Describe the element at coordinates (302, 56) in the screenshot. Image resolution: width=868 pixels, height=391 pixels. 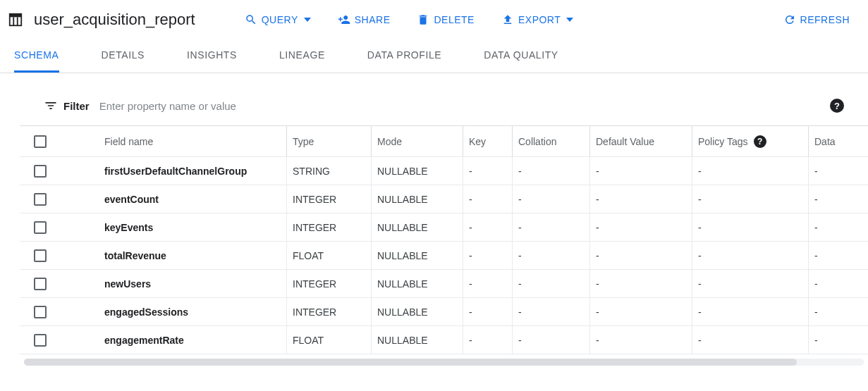
I see `tab-lineage: LINEAGE` at that location.